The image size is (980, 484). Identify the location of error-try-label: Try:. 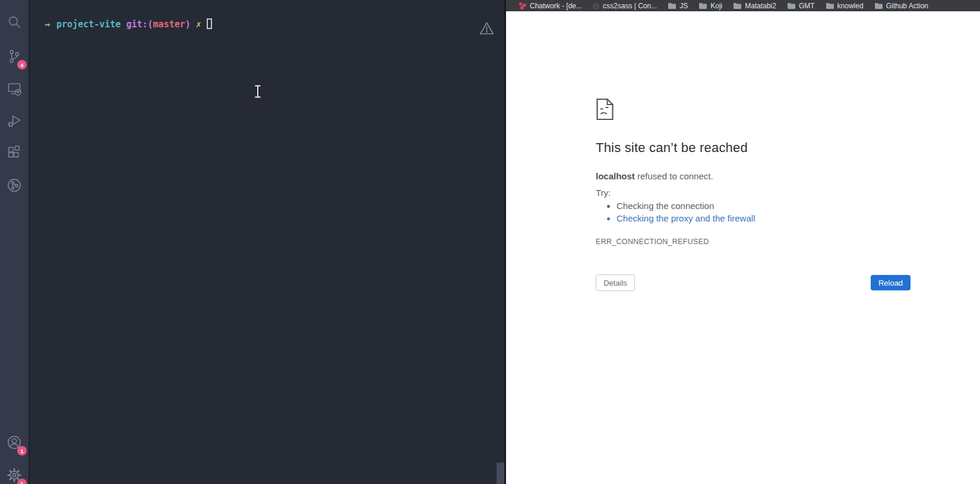
(603, 192).